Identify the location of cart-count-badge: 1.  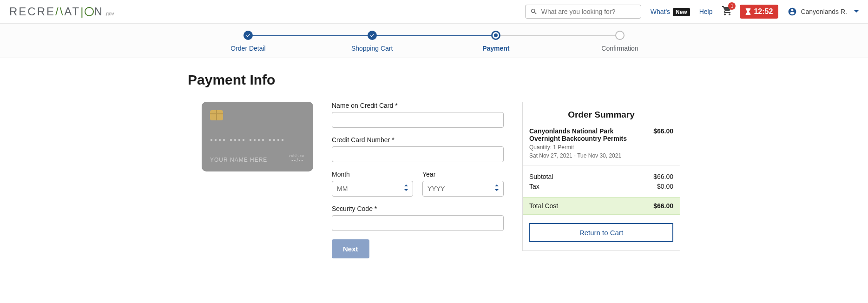
(732, 6).